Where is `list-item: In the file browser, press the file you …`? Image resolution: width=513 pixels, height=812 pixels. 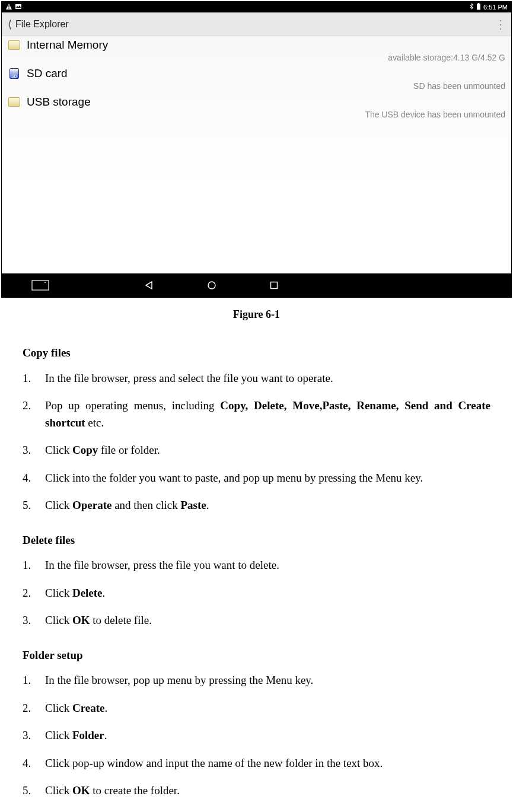 list-item: In the file browser, press the file you … is located at coordinates (256, 566).